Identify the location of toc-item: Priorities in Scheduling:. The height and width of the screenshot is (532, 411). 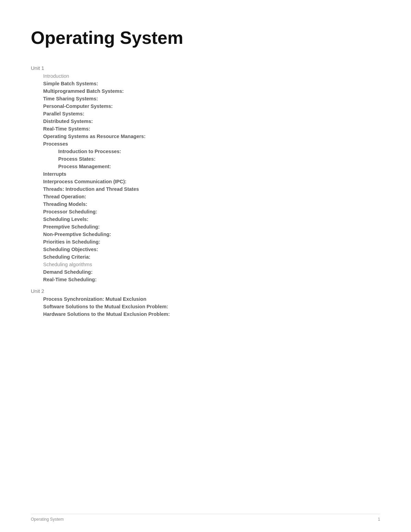
(206, 242).